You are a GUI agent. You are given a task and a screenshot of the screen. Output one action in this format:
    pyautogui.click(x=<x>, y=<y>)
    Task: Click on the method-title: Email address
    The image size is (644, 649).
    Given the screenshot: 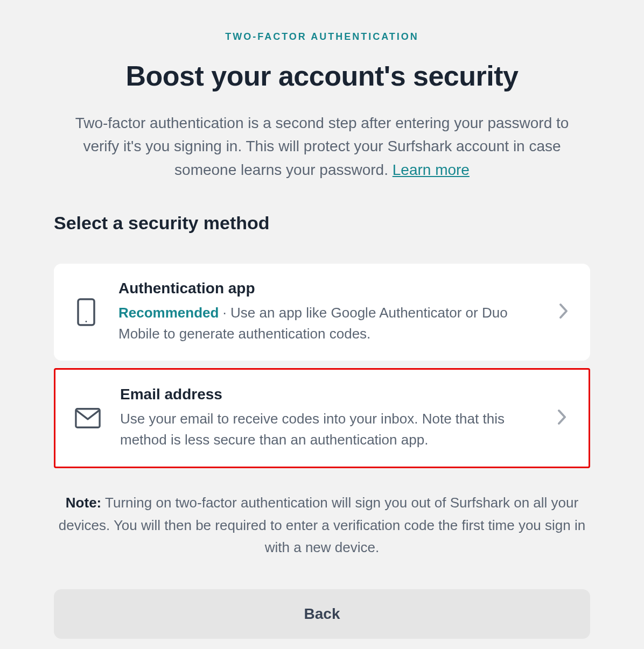 What is the action you would take?
    pyautogui.click(x=329, y=394)
    